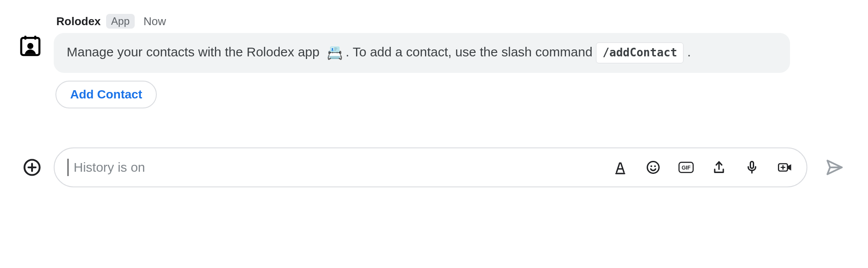  I want to click on message-text-part3: ., so click(689, 52).